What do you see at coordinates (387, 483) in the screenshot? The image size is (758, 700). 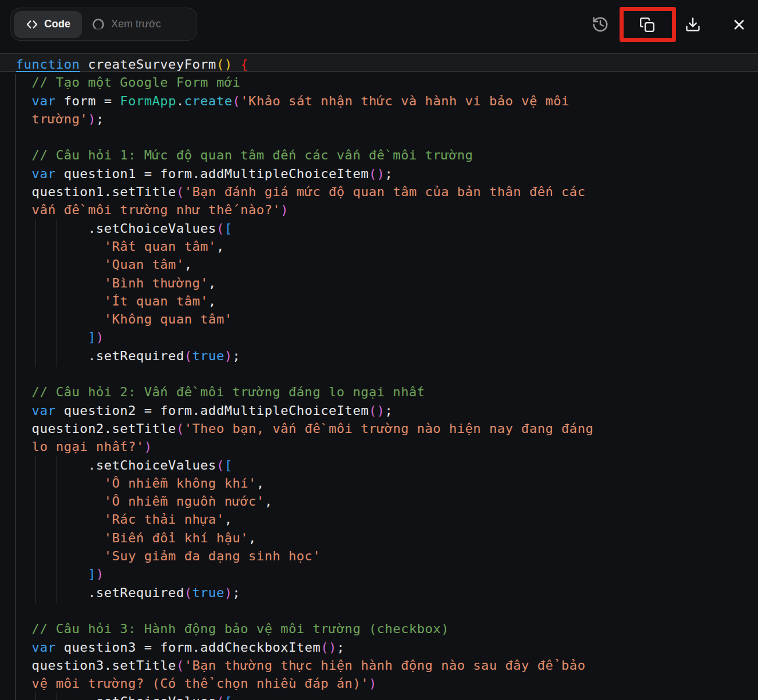 I see `code-line: 'Ô nhiễm không khí',` at bounding box center [387, 483].